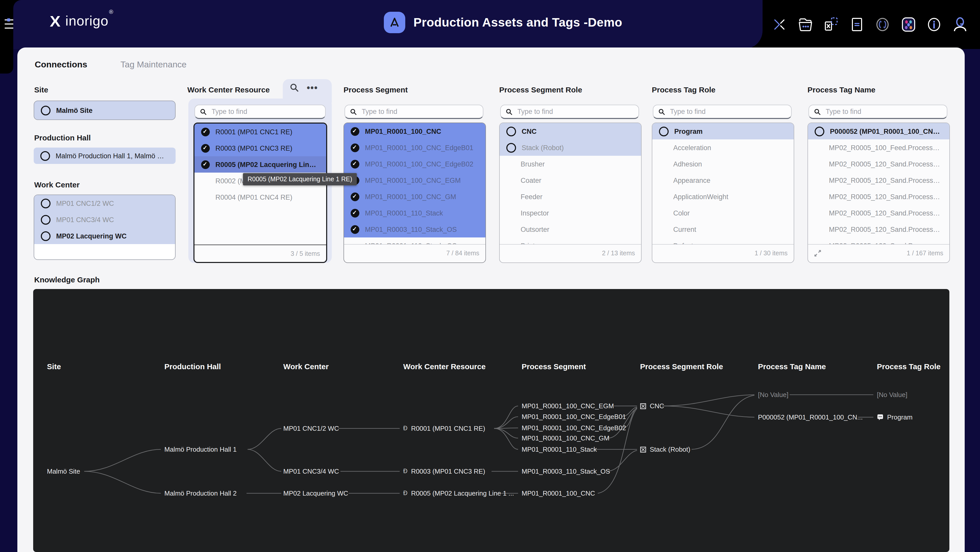  What do you see at coordinates (154, 65) in the screenshot?
I see `tab-tag-maintenance: Tag Maintenance` at bounding box center [154, 65].